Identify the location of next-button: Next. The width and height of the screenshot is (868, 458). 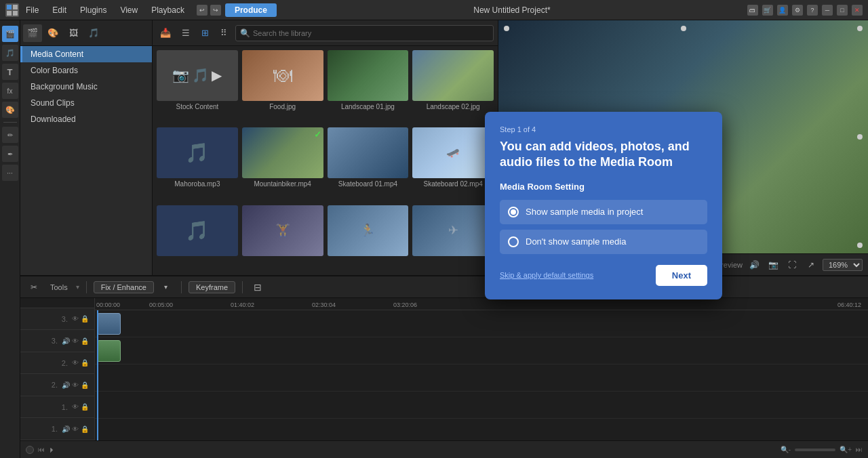
(682, 275).